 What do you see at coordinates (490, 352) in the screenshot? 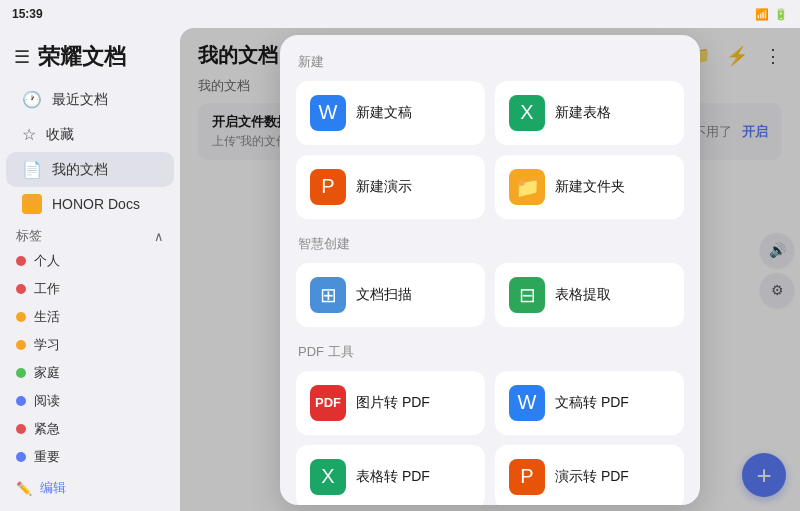
I see `modal-section-title-pdf: PDF 工具` at bounding box center [490, 352].